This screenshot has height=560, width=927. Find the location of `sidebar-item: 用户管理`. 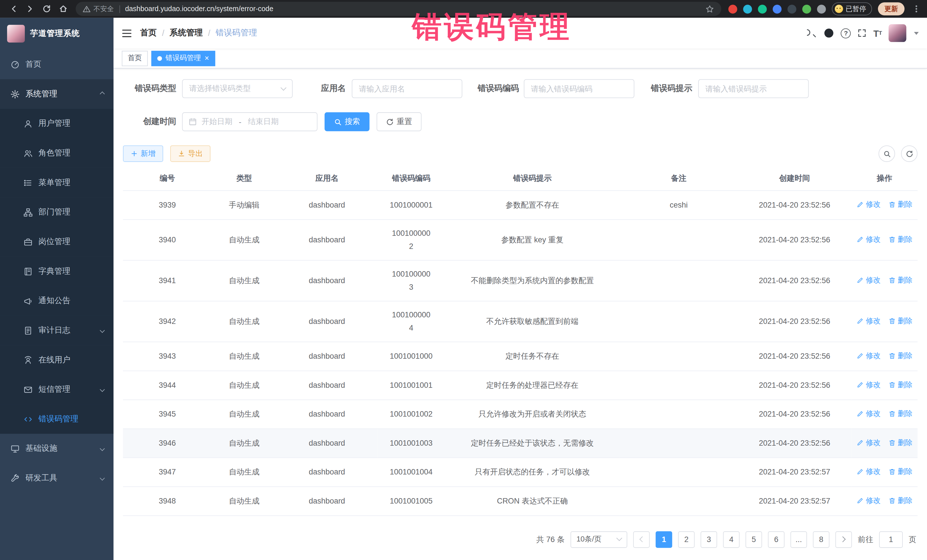

sidebar-item: 用户管理 is located at coordinates (57, 123).